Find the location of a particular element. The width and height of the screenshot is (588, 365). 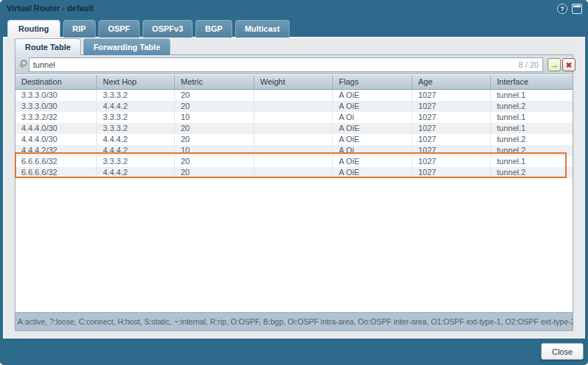

tab-rip: RIP is located at coordinates (79, 29).